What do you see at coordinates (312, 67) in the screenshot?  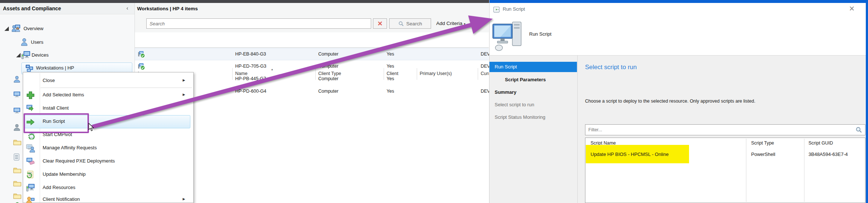 I see `table-row: HP-ED-705-G3 Computer Yes DEV` at bounding box center [312, 67].